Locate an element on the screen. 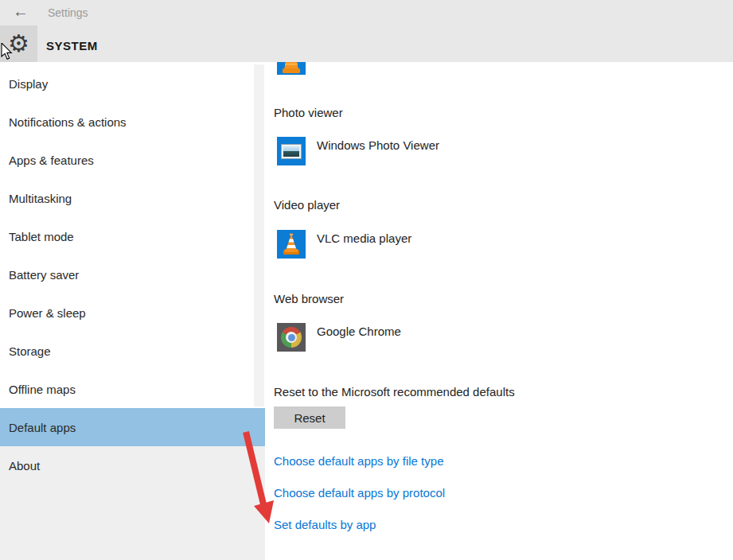 This screenshot has height=560, width=733. app-title: Settings is located at coordinates (68, 13).